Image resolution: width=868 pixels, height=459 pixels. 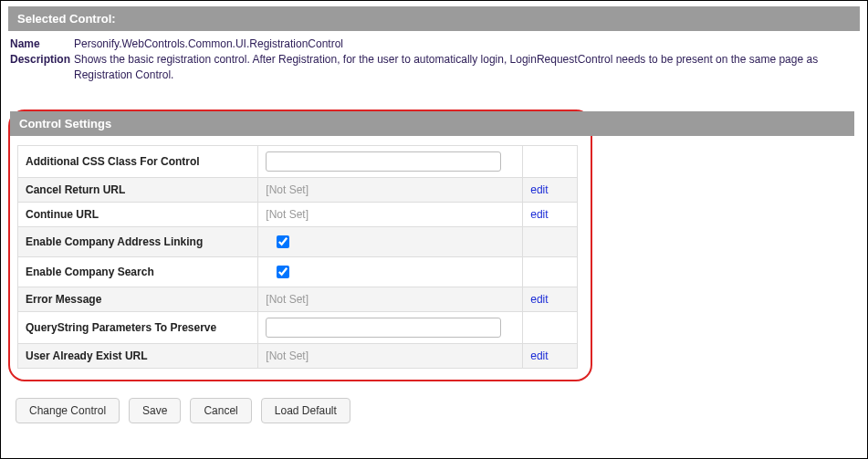 What do you see at coordinates (391, 299) in the screenshot?
I see `cell-error-msg-value: [Not Set]` at bounding box center [391, 299].